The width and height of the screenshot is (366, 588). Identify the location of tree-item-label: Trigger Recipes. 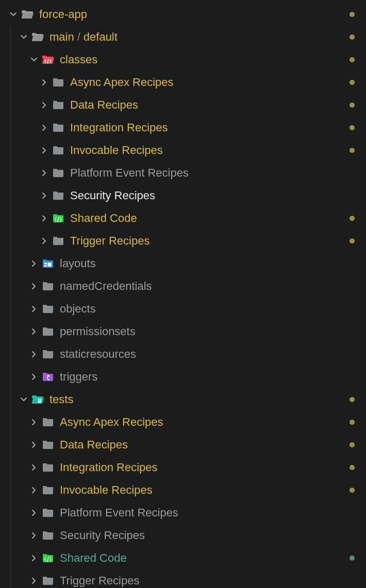
(99, 581).